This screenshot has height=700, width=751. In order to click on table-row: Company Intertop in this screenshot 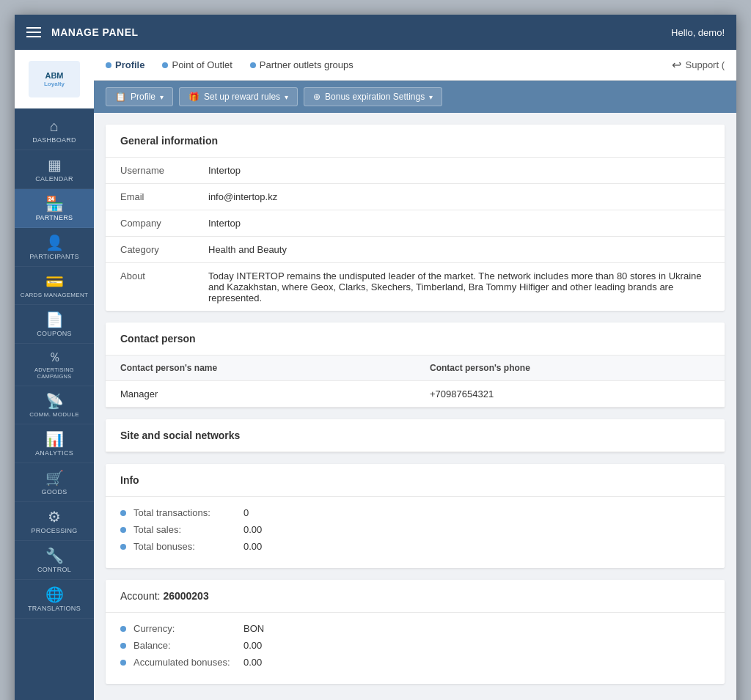, I will do `click(415, 224)`.